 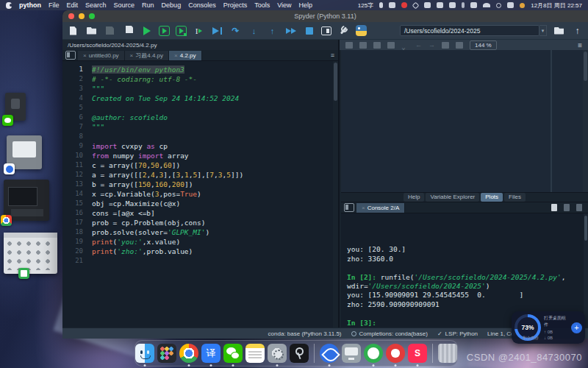 What do you see at coordinates (351, 353) in the screenshot?
I see `remoteview-app-icon` at bounding box center [351, 353].